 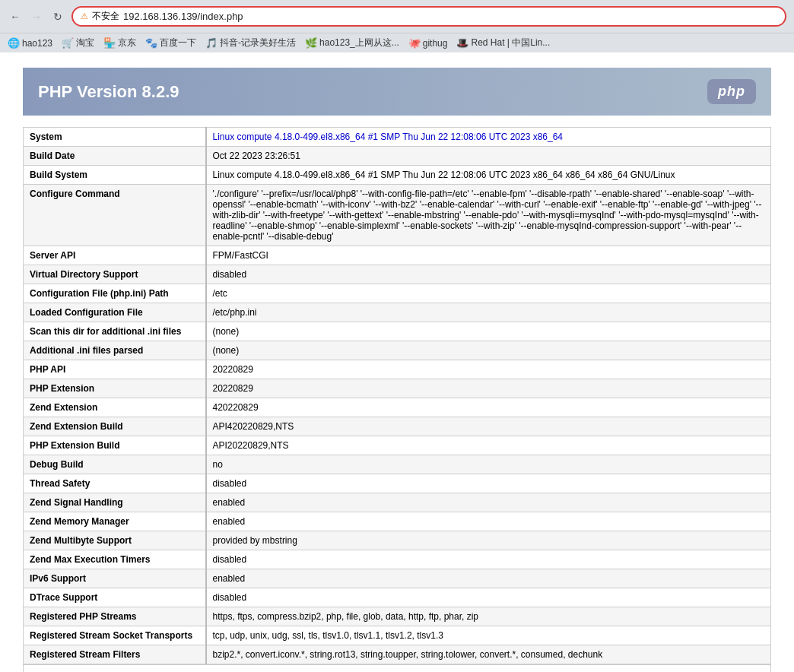 What do you see at coordinates (397, 216) in the screenshot?
I see `table-row: Configure Command'./configure' '--prefix…` at bounding box center [397, 216].